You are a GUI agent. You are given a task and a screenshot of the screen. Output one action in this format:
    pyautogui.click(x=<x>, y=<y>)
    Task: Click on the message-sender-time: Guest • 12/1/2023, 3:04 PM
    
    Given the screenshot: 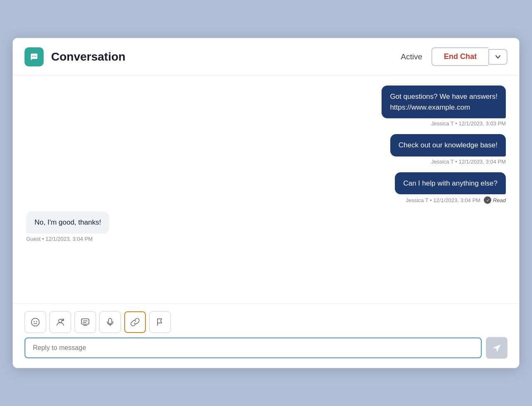 What is the action you would take?
    pyautogui.click(x=59, y=239)
    